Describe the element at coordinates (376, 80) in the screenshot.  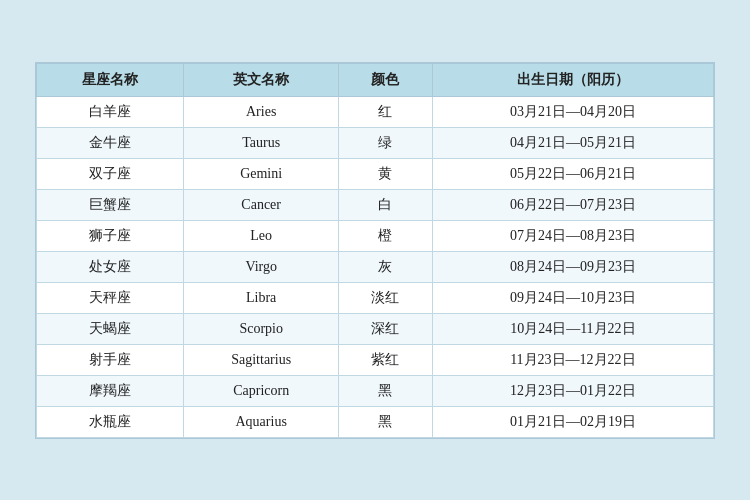
I see `header-row: 星座名称英文名称颜色出生日期（阳历）` at that location.